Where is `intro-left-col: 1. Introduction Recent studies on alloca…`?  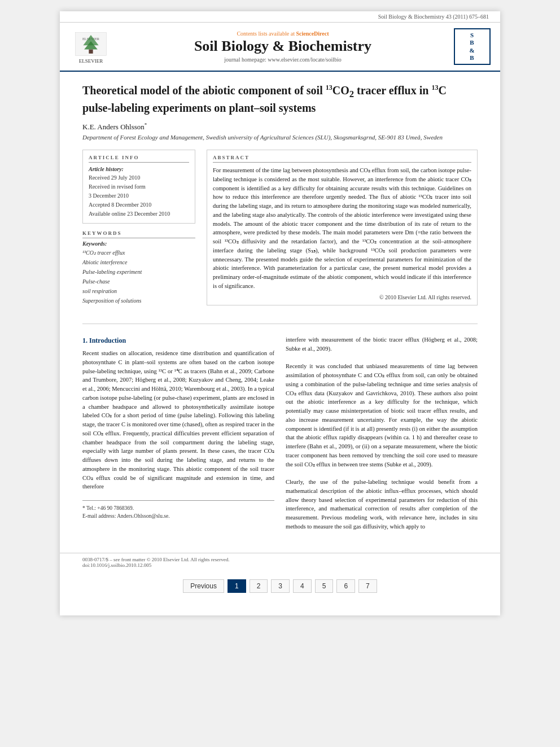 intro-left-col: 1. Introduction Recent studies on alloca… is located at coordinates (178, 436).